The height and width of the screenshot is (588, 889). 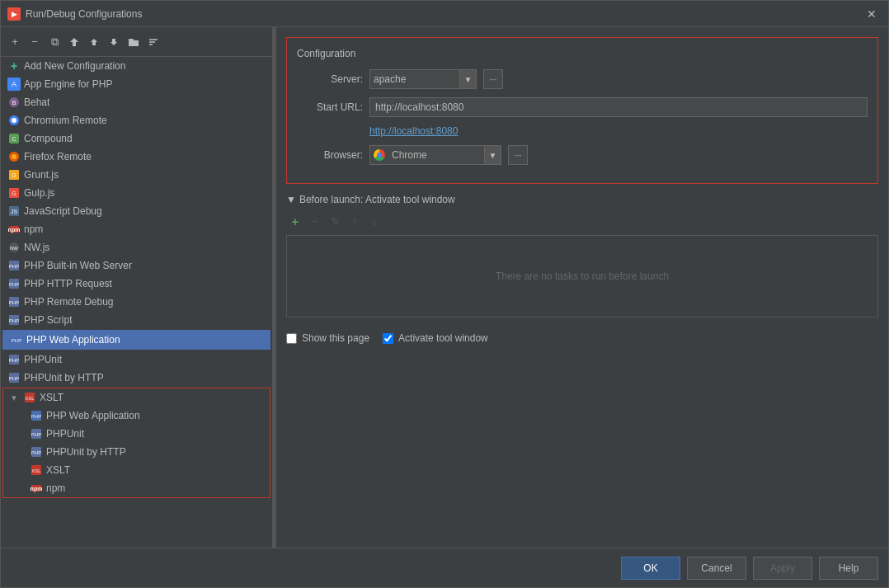 What do you see at coordinates (14, 229) in the screenshot?
I see `npm-icon: npm` at bounding box center [14, 229].